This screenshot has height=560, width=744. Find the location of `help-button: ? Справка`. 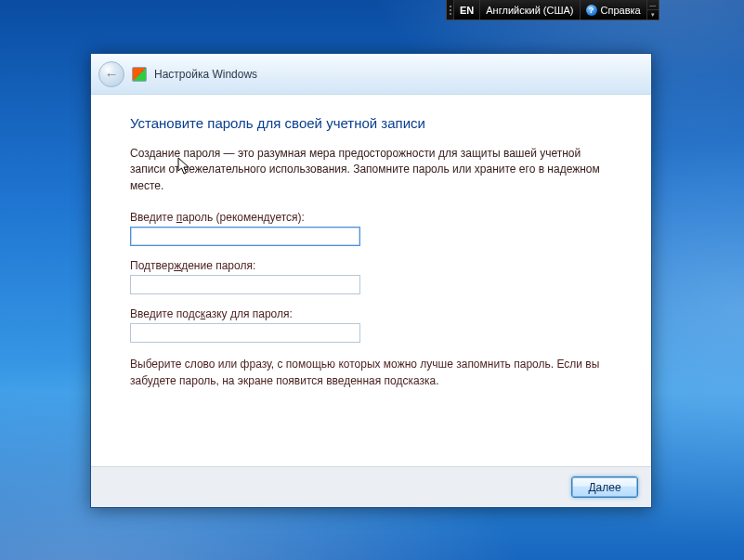

help-button: ? Справка is located at coordinates (614, 9).